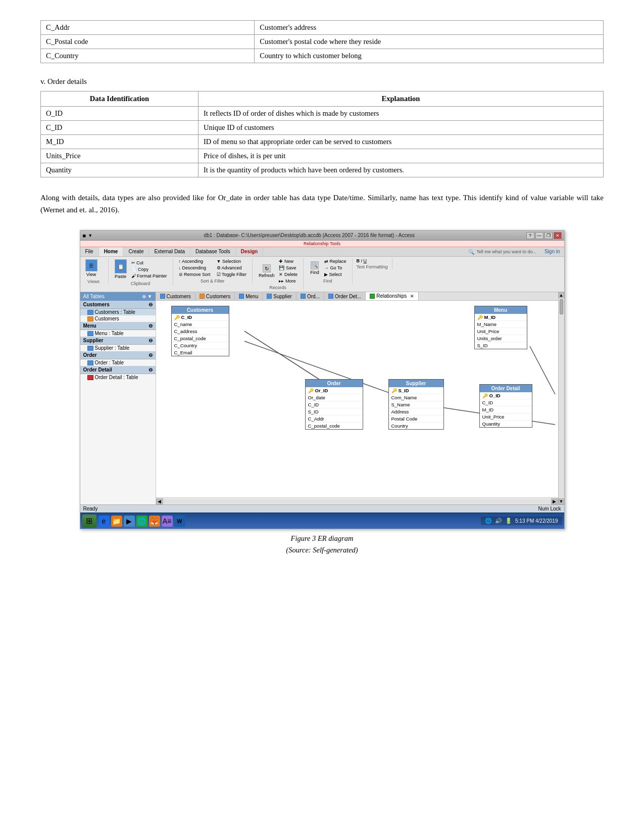 The width and height of the screenshot is (644, 834). I want to click on doc-tab-customers2: Customers, so click(215, 296).